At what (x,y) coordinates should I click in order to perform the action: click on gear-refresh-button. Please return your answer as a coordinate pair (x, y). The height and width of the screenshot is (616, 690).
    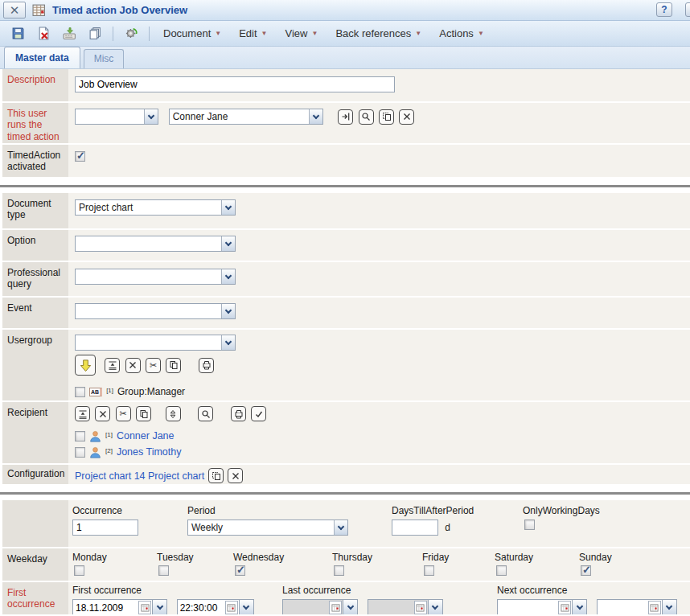
    Looking at the image, I should click on (131, 34).